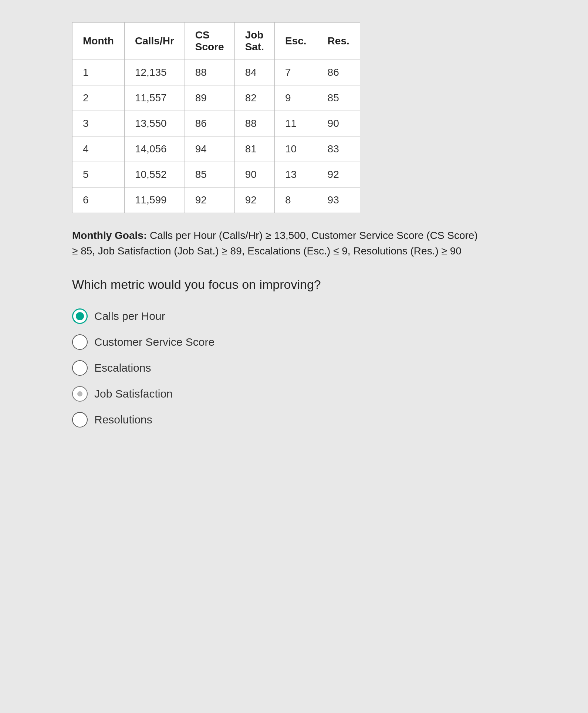 This screenshot has height=713, width=588. What do you see at coordinates (294, 342) in the screenshot?
I see `radio-option: Customer Service Score` at bounding box center [294, 342].